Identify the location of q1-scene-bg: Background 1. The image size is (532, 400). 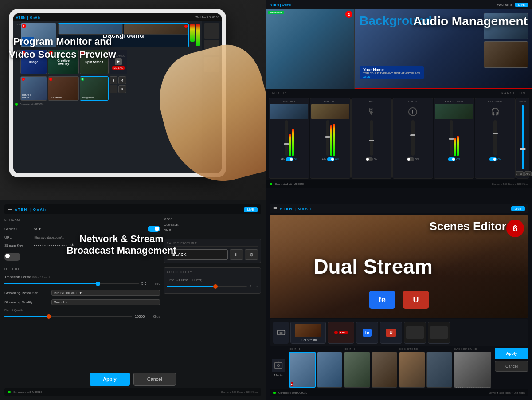
(94, 89).